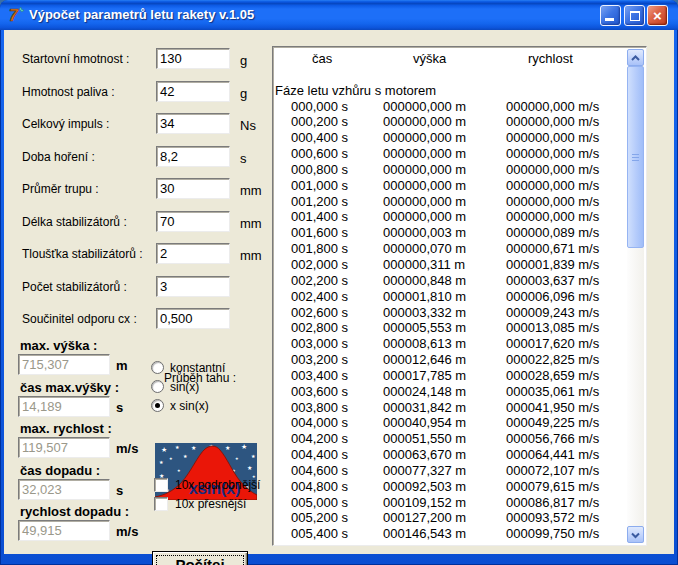 This screenshot has height=565, width=678. What do you see at coordinates (74, 512) in the screenshot?
I see `result-label: rychlost dopadu :` at bounding box center [74, 512].